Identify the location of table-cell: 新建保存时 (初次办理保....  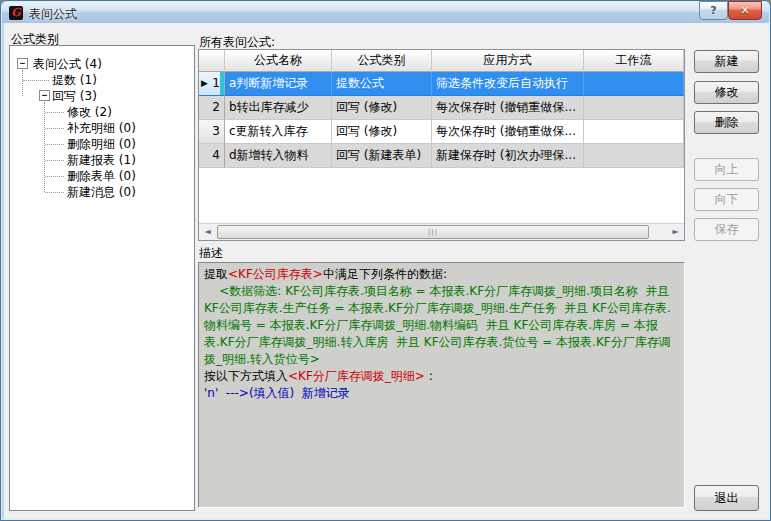
(508, 156).